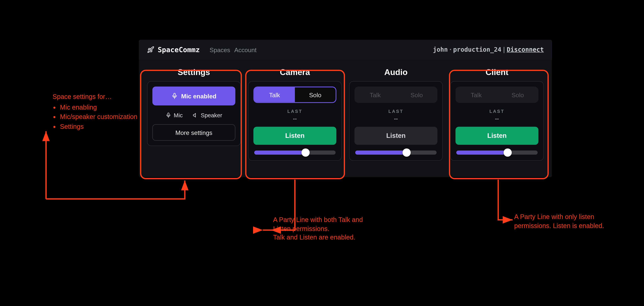 The width and height of the screenshot is (644, 306). I want to click on last-value-camera: --, so click(295, 119).